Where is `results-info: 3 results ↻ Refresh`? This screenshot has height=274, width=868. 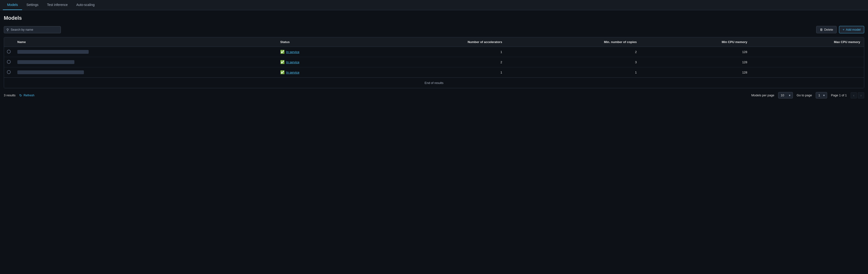
results-info: 3 results ↻ Refresh is located at coordinates (19, 95).